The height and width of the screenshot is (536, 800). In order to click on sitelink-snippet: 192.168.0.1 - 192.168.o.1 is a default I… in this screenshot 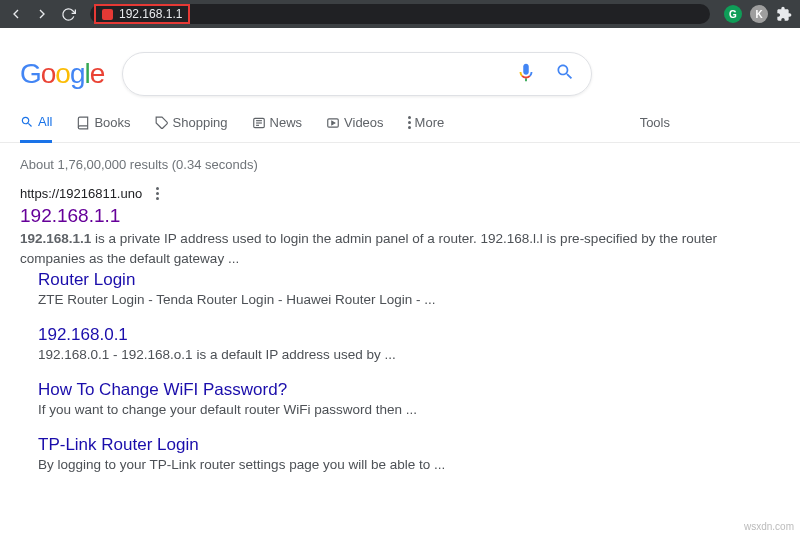, I will do `click(409, 354)`.